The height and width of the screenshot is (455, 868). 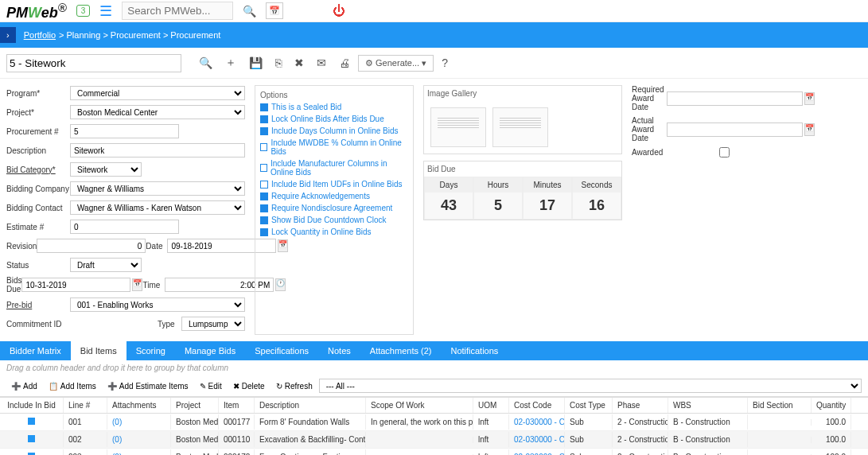 I want to click on table-row: 003(0)Boston Medica000172Form Continuous…, so click(x=434, y=452).